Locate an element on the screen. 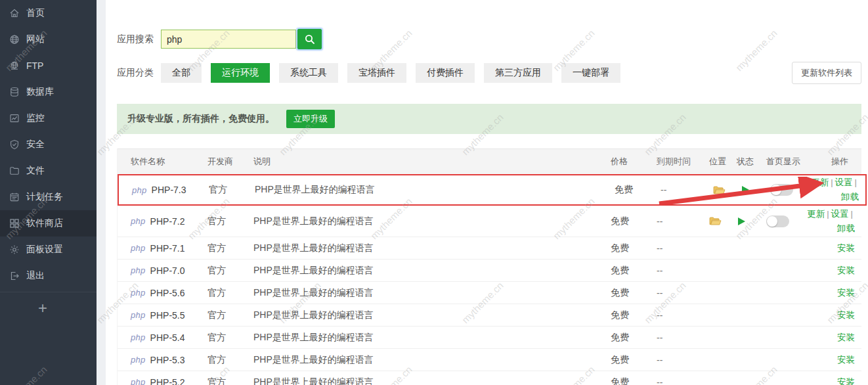 The height and width of the screenshot is (385, 868). sidebar-item-files: 文件 is located at coordinates (49, 171).